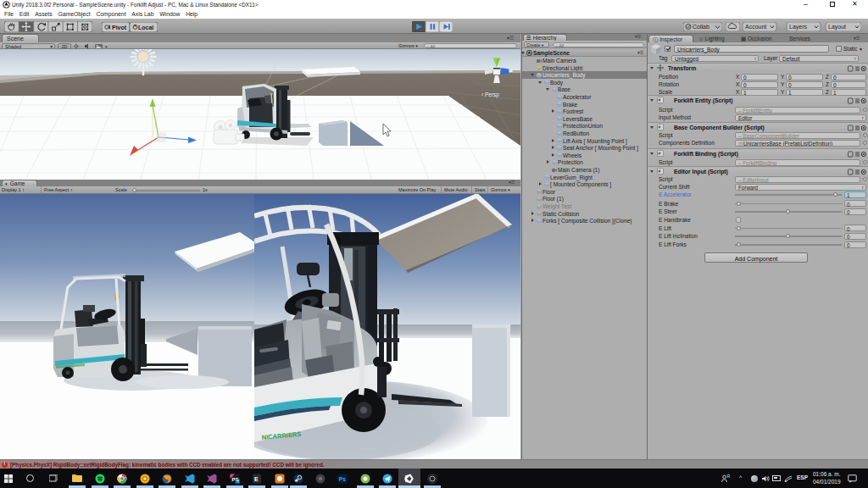  I want to click on svg-text: Layout, so click(837, 27).